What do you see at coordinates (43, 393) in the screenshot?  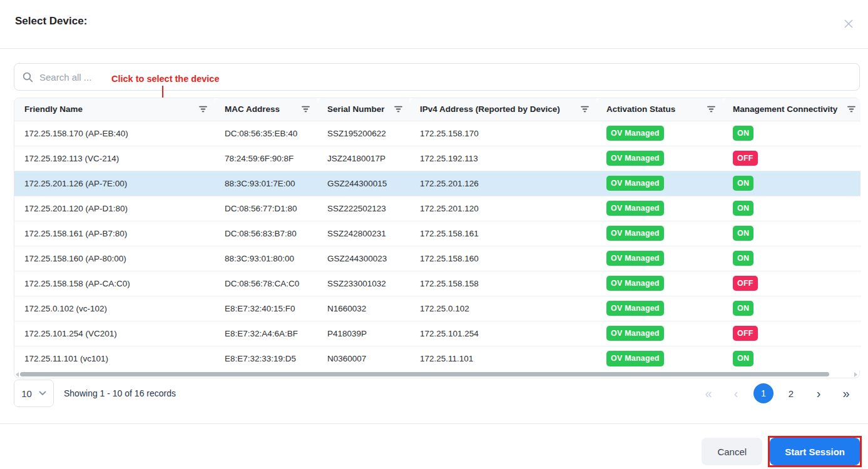 I see `chevron-down-icon` at bounding box center [43, 393].